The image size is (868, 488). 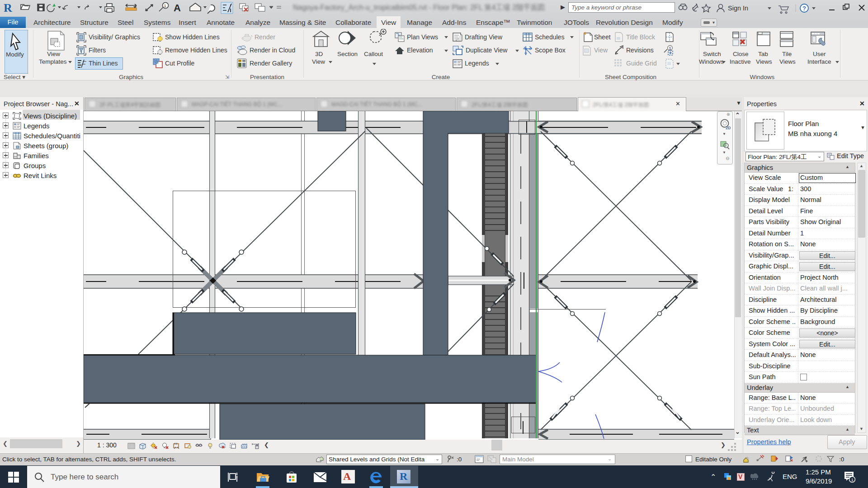 What do you see at coordinates (177, 8) in the screenshot?
I see `svg-text: A` at bounding box center [177, 8].